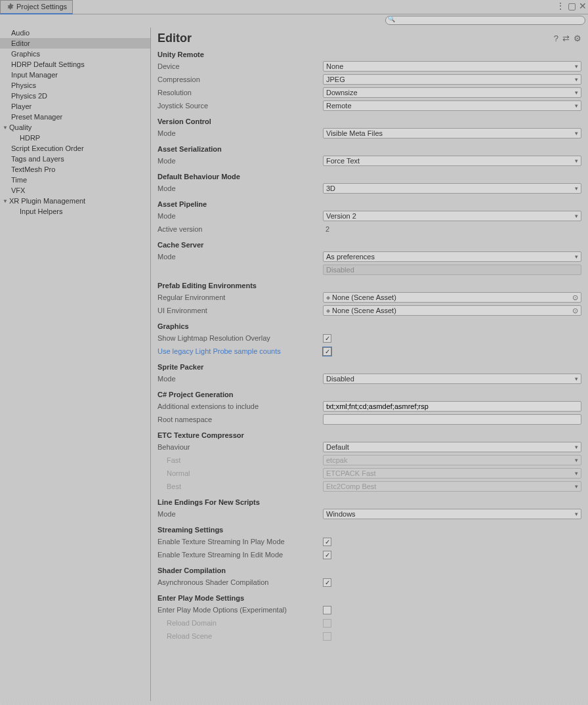 Image resolution: width=588 pixels, height=705 pixels. I want to click on section-cache-server: Cache Server, so click(369, 245).